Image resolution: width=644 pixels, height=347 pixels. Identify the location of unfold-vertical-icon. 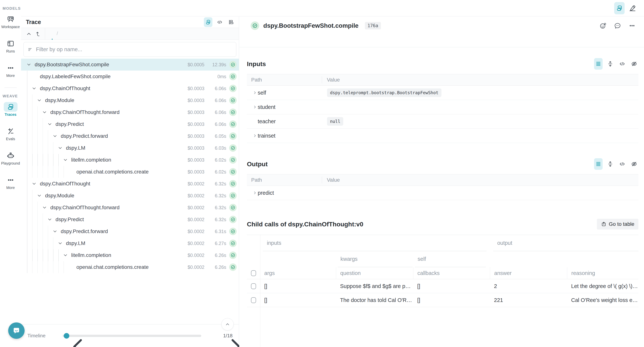
(610, 64).